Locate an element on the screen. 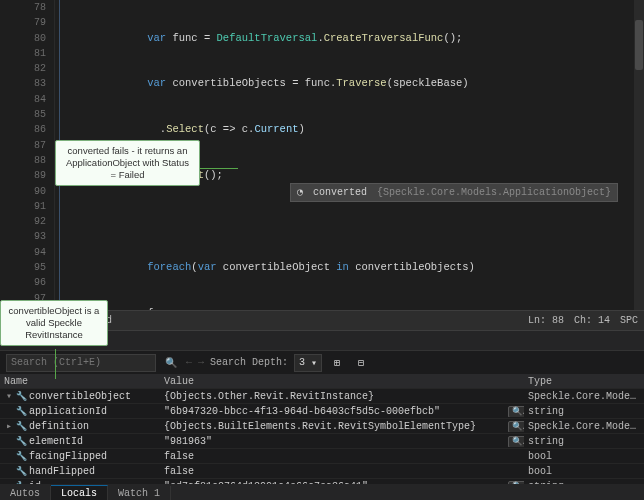 Image resolution: width=644 pixels, height=500 pixels. watch-row: 🔧applicationId"6b947320-bbcc-4f13-964d-b… is located at coordinates (322, 412).